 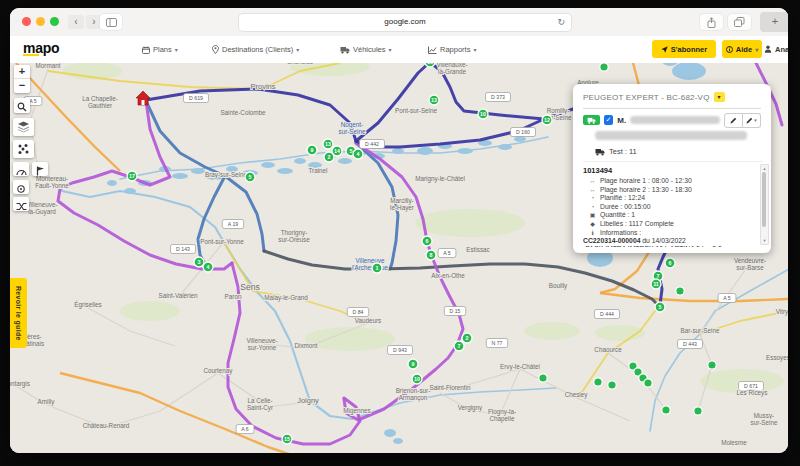 What do you see at coordinates (298, 50) in the screenshot?
I see `chevron-down-icon: ▾` at bounding box center [298, 50].